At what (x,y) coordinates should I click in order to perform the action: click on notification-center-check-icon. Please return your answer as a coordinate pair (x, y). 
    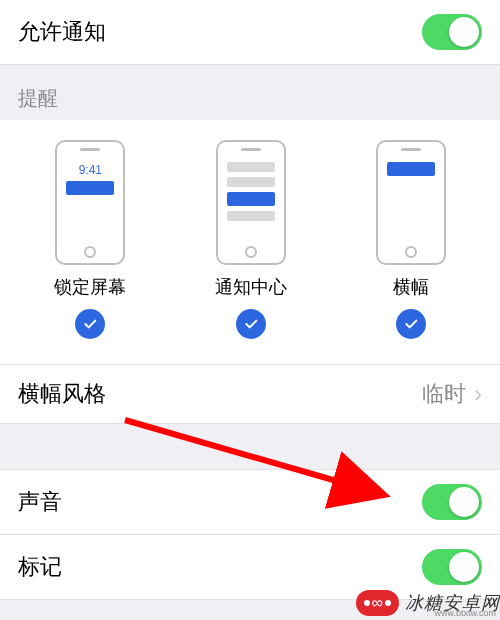
    Looking at the image, I should click on (251, 324).